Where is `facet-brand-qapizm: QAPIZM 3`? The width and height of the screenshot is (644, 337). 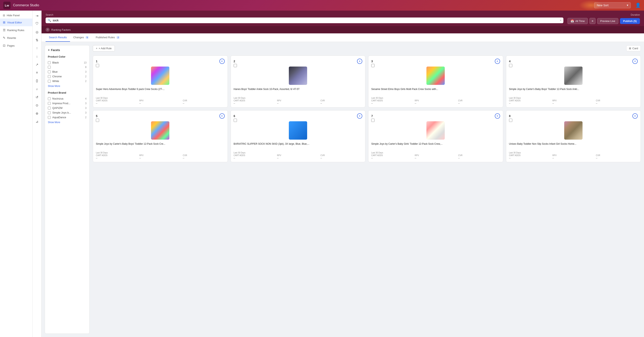 facet-brand-qapizm: QAPIZM 3 is located at coordinates (67, 108).